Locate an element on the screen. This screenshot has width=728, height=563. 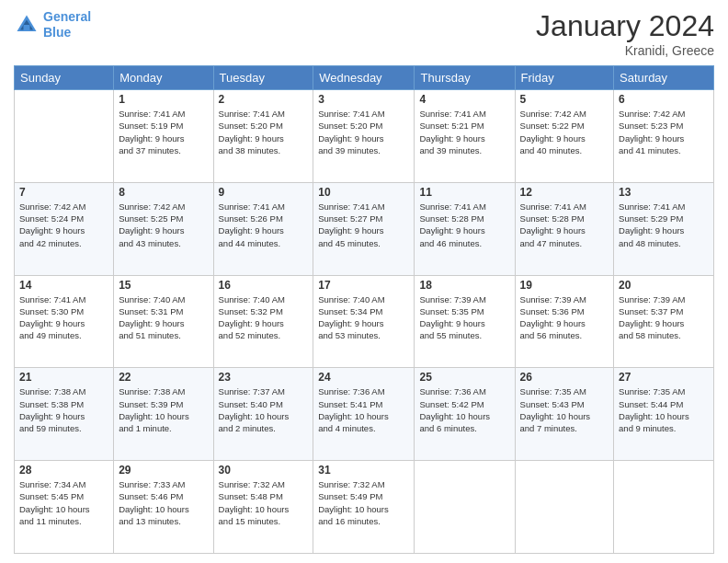
col-wednesday: Wednesday is located at coordinates (364, 78).